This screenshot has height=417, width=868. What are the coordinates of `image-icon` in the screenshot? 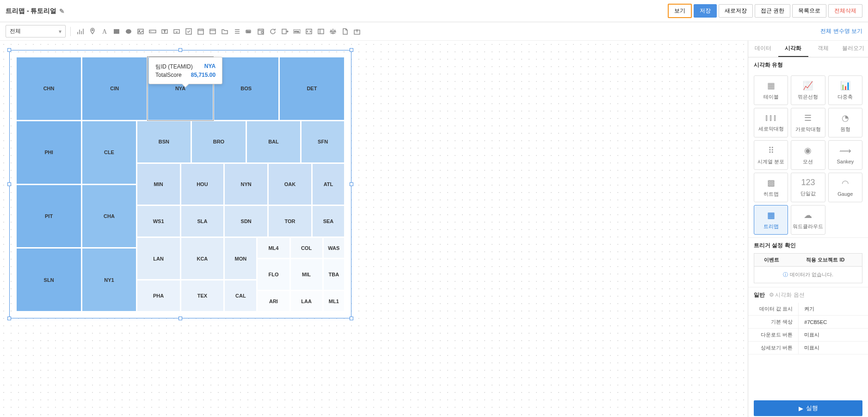 It's located at (141, 31).